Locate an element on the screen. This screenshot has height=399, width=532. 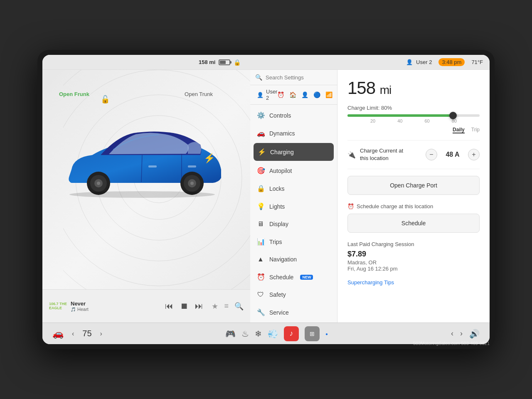
frunk-lock-icon: 🔓 is located at coordinates (105, 99).